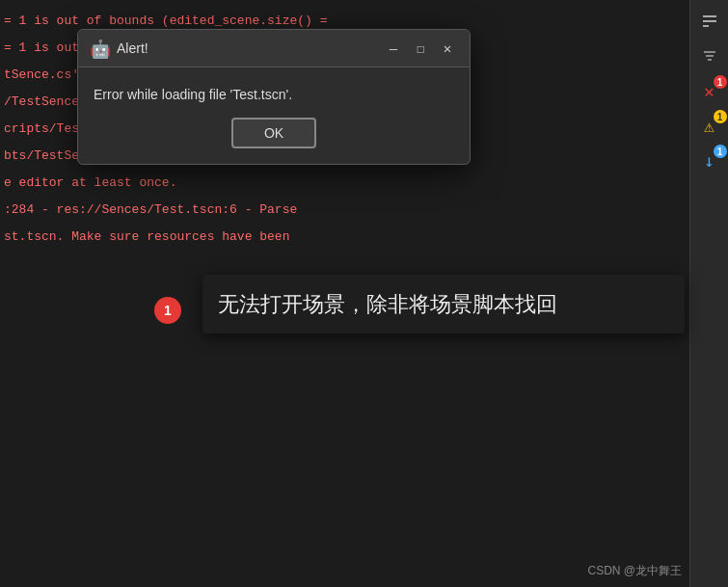 This screenshot has height=587, width=728. What do you see at coordinates (345, 210) in the screenshot?
I see `console-line: :284 - res://Sences/Test.tscn:6 - Parse` at bounding box center [345, 210].